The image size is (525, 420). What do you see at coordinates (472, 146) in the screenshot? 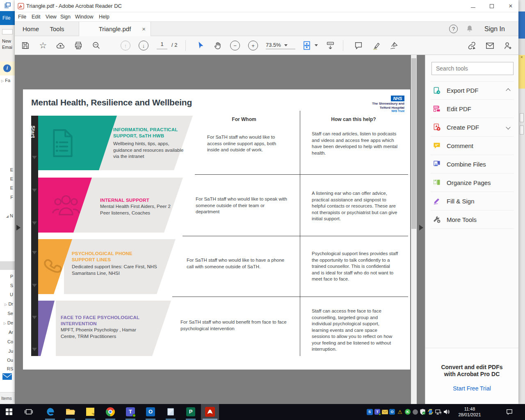
I see `panel-tool-comment: Comment` at bounding box center [472, 146].